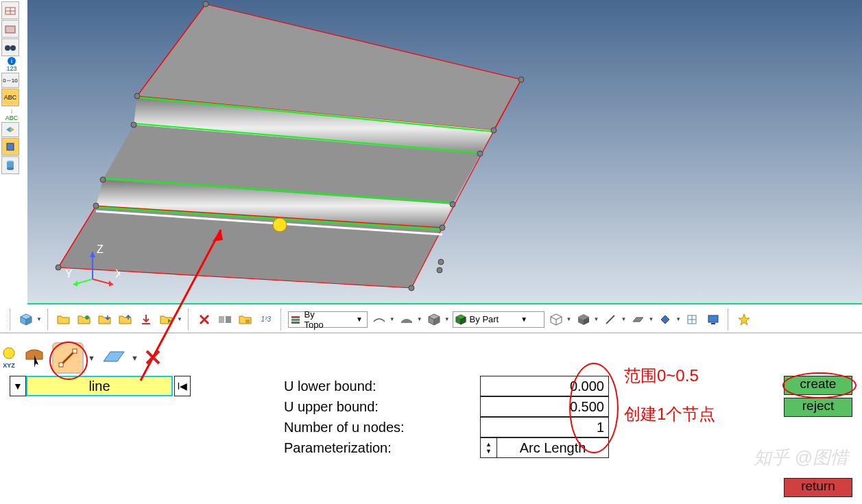 This screenshot has height=504, width=862. What do you see at coordinates (10, 80) in the screenshot?
I see `measure-icon: 0↔10` at bounding box center [10, 80].